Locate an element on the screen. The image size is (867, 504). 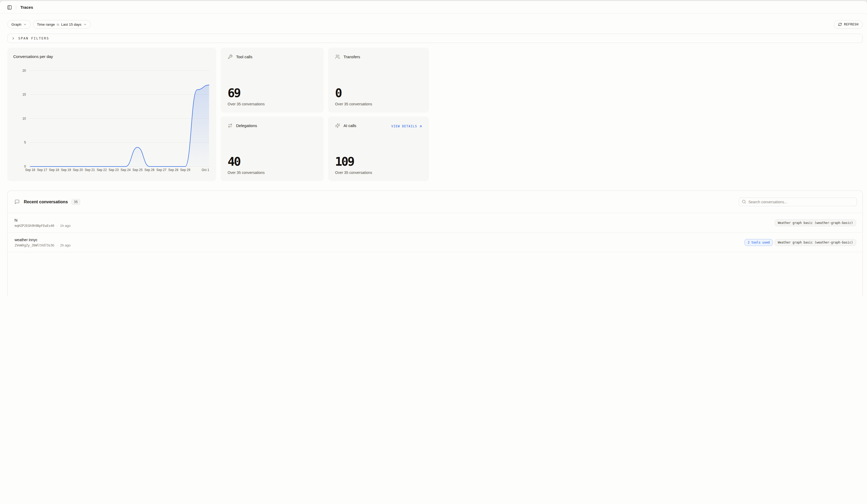
graph-dropdown-label: Graph is located at coordinates (17, 24).